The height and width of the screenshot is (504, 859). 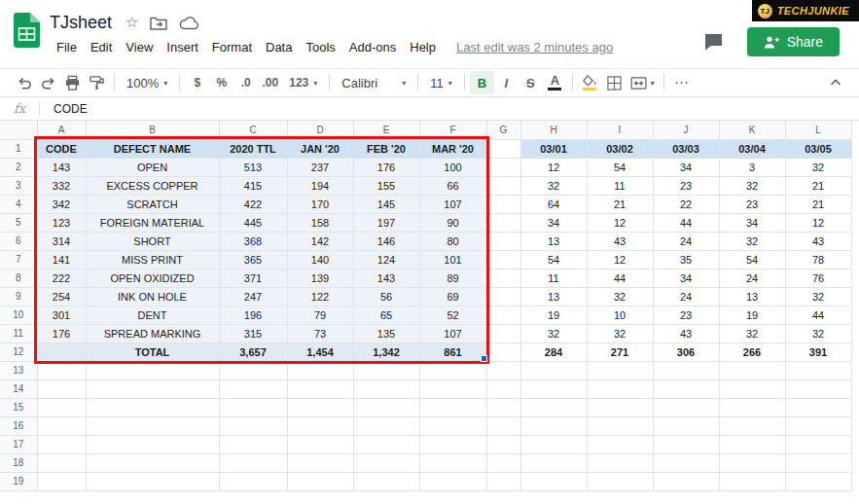 What do you see at coordinates (386, 481) in the screenshot?
I see `cell-E19` at bounding box center [386, 481].